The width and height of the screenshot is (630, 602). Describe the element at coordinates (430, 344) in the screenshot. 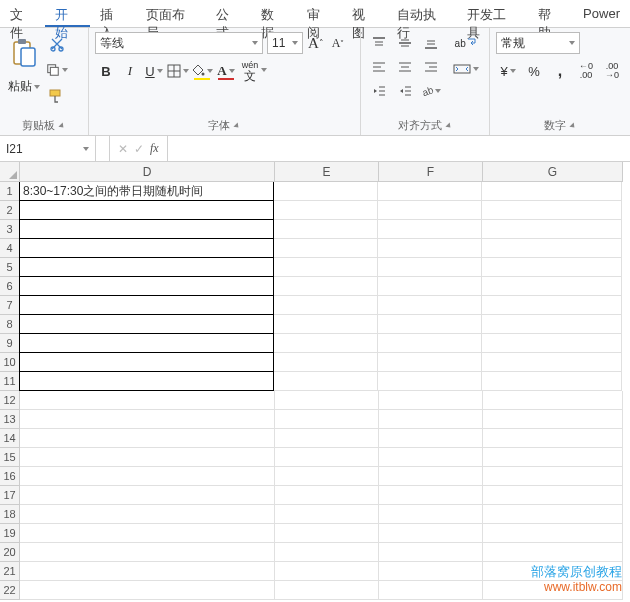

I see `cell-F9` at that location.